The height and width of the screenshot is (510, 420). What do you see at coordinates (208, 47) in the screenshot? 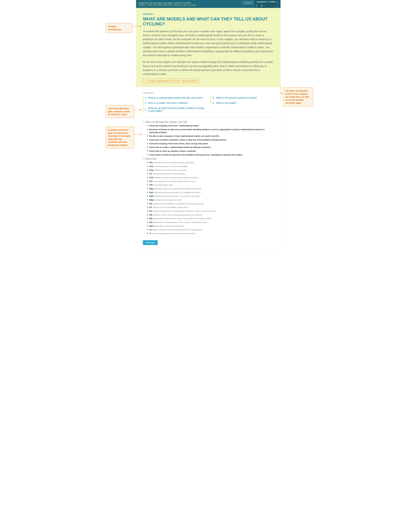
I see `chapter-hero: CHAPTER 1 WHAT ARE MODELS AND WHAT CAN T…` at bounding box center [208, 47].